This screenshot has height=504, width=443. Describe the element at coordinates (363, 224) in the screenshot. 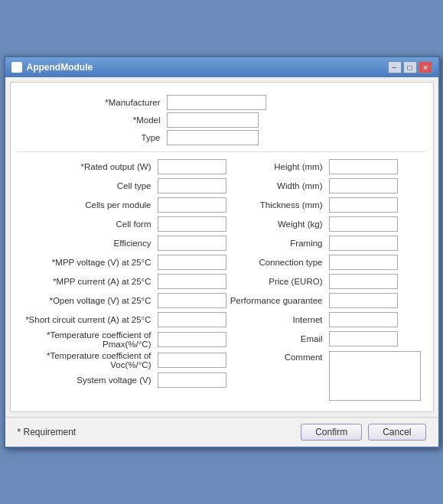

I see `input-weight` at that location.